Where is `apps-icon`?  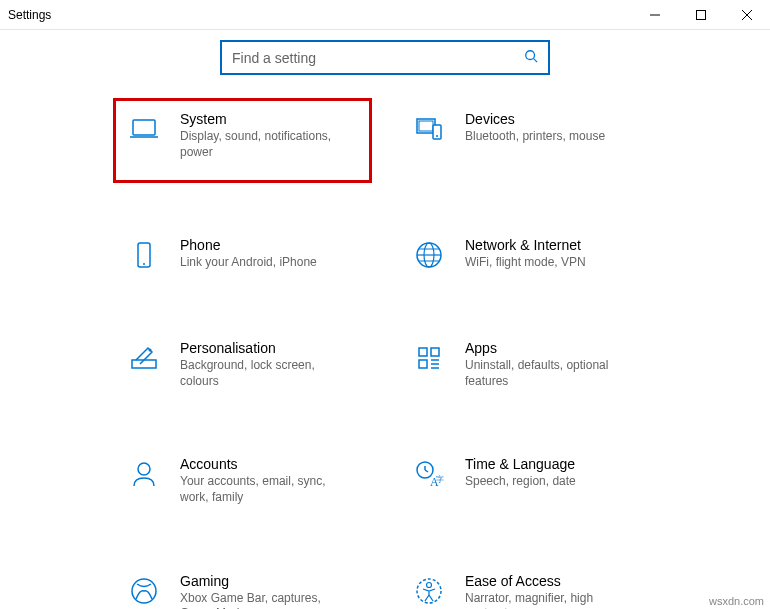 apps-icon is located at coordinates (429, 358).